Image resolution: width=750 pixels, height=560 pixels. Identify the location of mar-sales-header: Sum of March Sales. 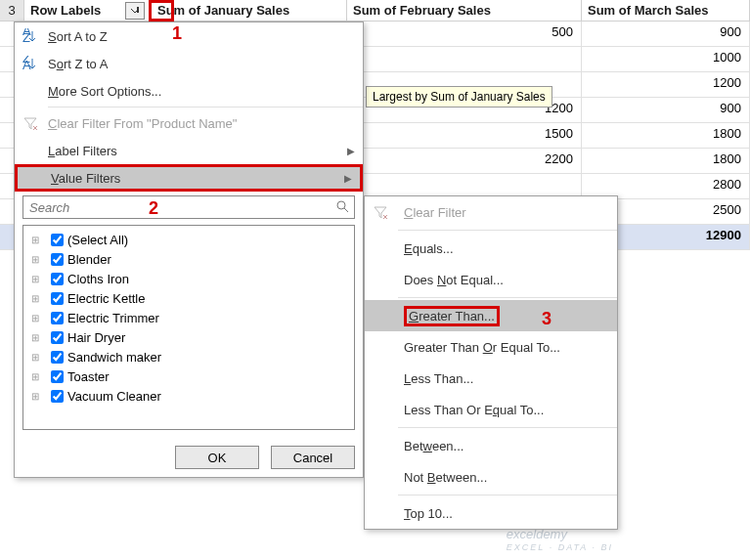
(666, 10).